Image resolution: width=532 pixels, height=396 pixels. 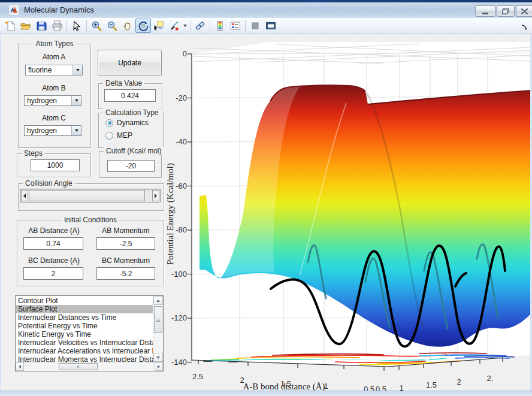 What do you see at coordinates (119, 135) in the screenshot?
I see `mep-radio-row: MEP` at bounding box center [119, 135].